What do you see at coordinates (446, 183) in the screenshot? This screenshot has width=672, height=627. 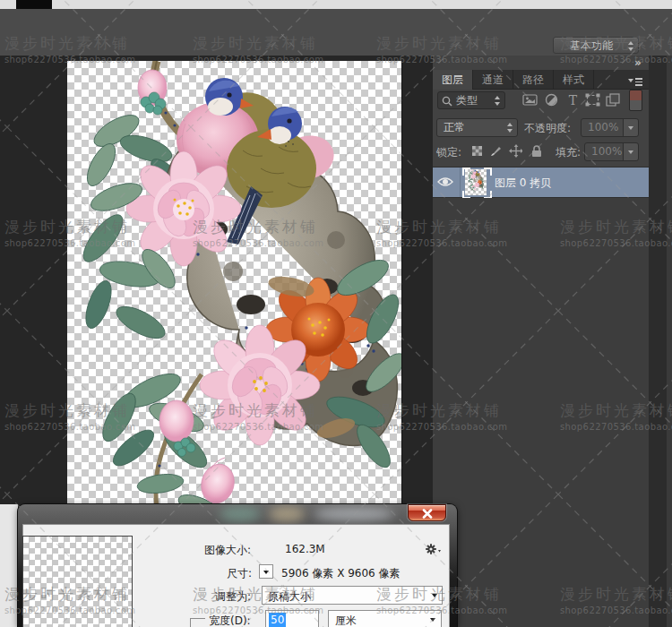 I see `layer-visibility-cell` at bounding box center [446, 183].